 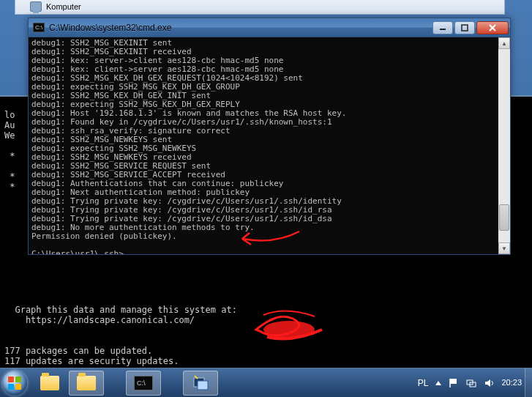 What do you see at coordinates (56, 7) in the screenshot?
I see `explorer-item-computer: Komputer` at bounding box center [56, 7].